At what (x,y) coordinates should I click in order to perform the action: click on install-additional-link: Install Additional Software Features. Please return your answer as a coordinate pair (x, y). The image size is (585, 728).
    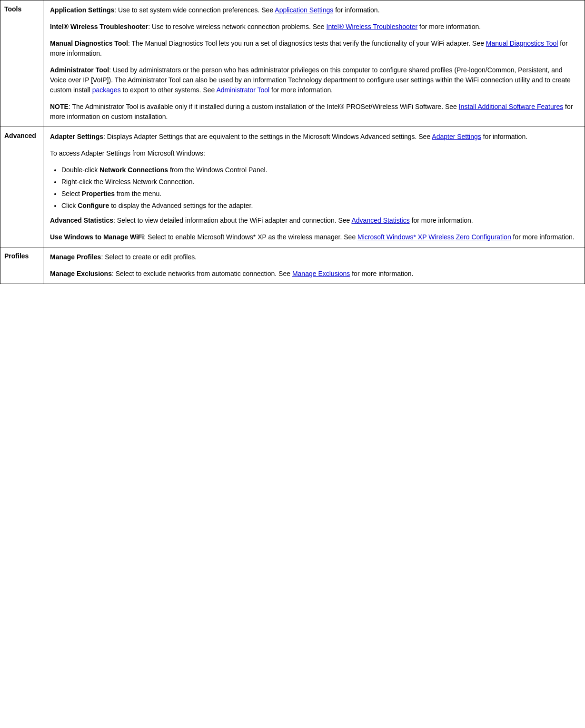
    Looking at the image, I should click on (511, 107).